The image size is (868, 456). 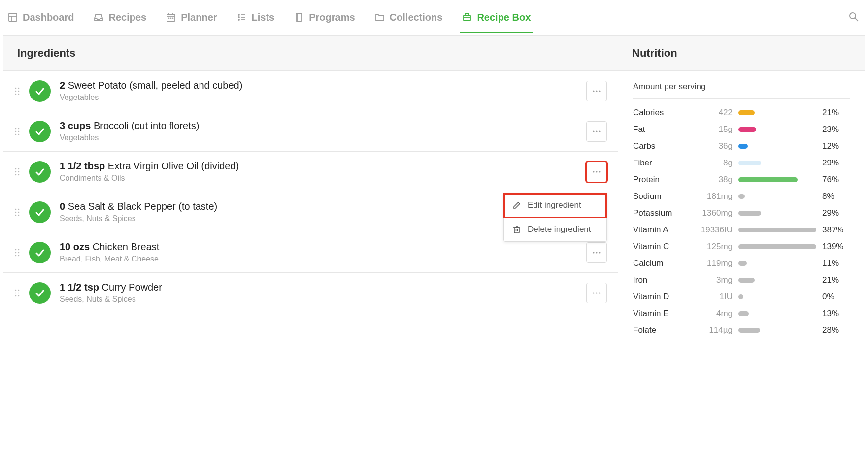 What do you see at coordinates (741, 213) in the screenshot?
I see `nutrition-row: Potassium1360mg29%` at bounding box center [741, 213].